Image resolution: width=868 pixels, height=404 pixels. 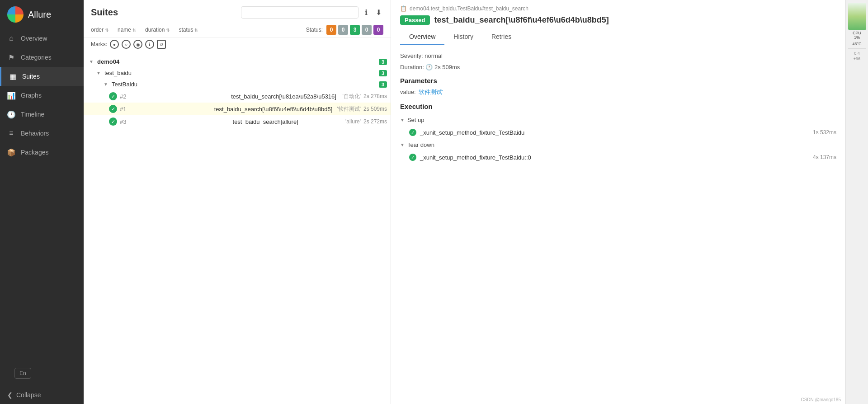 I want to click on tab-overview: Overview, so click(x=422, y=37).